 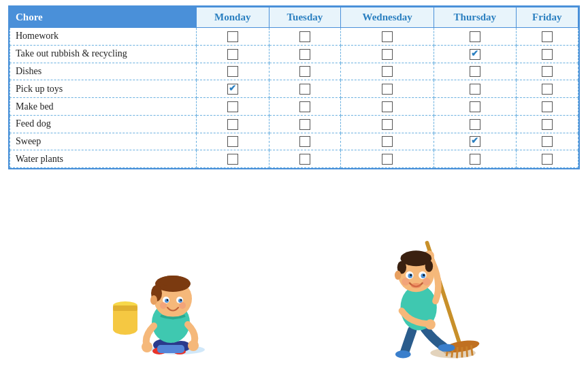 I want to click on table-row: Make bed, so click(x=294, y=107).